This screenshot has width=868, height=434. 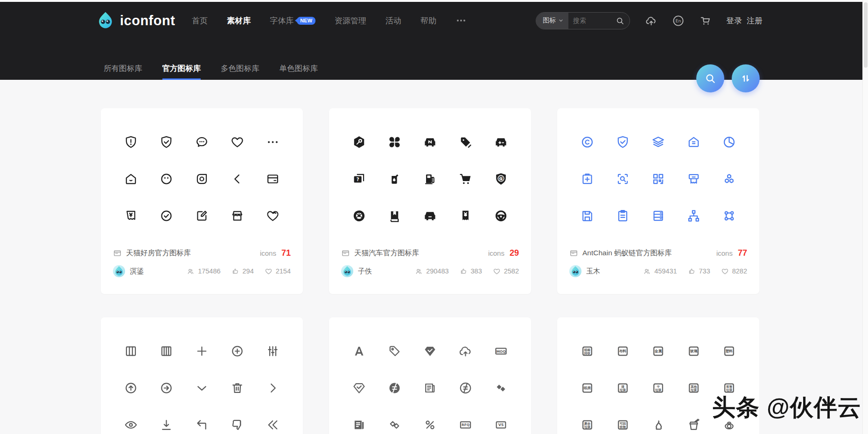 I want to click on recycle-plastic-icon: 塑料, so click(x=729, y=351).